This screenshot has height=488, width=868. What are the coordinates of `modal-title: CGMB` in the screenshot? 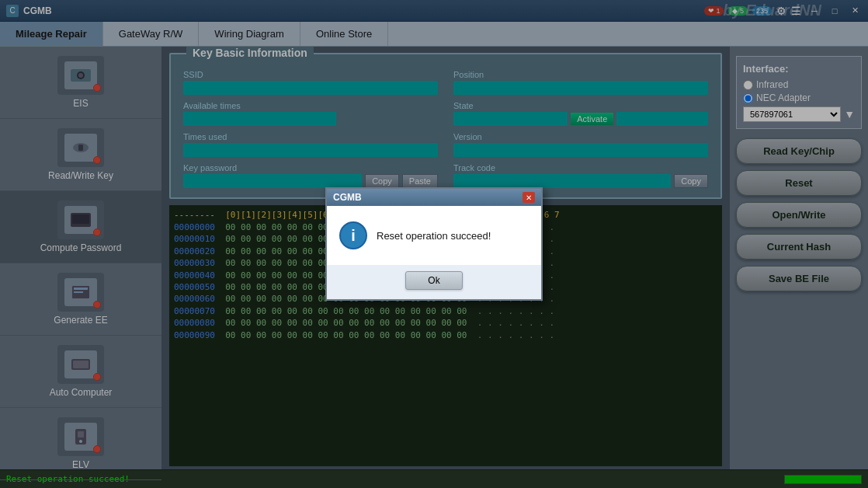 It's located at (348, 197).